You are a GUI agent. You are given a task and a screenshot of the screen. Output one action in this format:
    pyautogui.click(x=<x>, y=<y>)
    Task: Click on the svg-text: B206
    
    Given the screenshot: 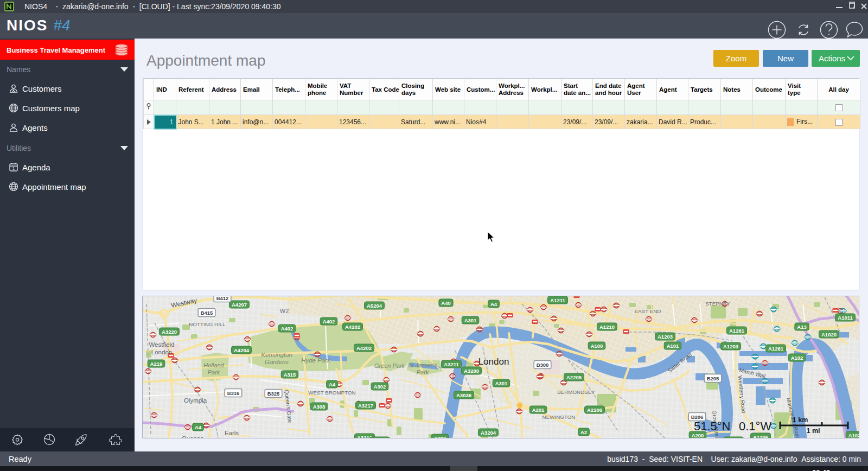 What is the action you would take?
    pyautogui.click(x=698, y=417)
    